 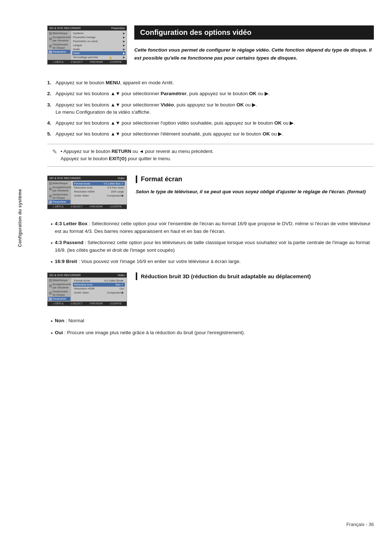 What do you see at coordinates (211, 243) in the screenshot?
I see `format-ecran-bullets: • 4:3 Letter Box : Sélectionnez cette op…` at bounding box center [211, 243].